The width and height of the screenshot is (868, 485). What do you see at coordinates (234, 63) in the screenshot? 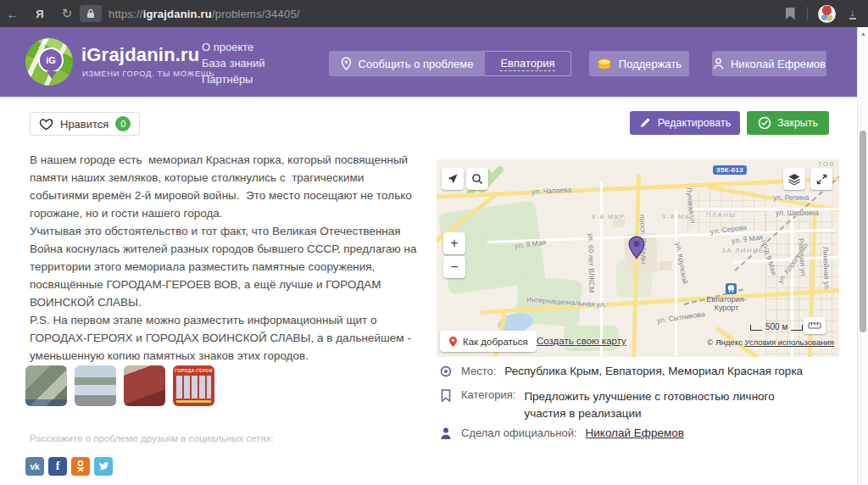
I see `nav-knowledge-base: База знаний` at bounding box center [234, 63].